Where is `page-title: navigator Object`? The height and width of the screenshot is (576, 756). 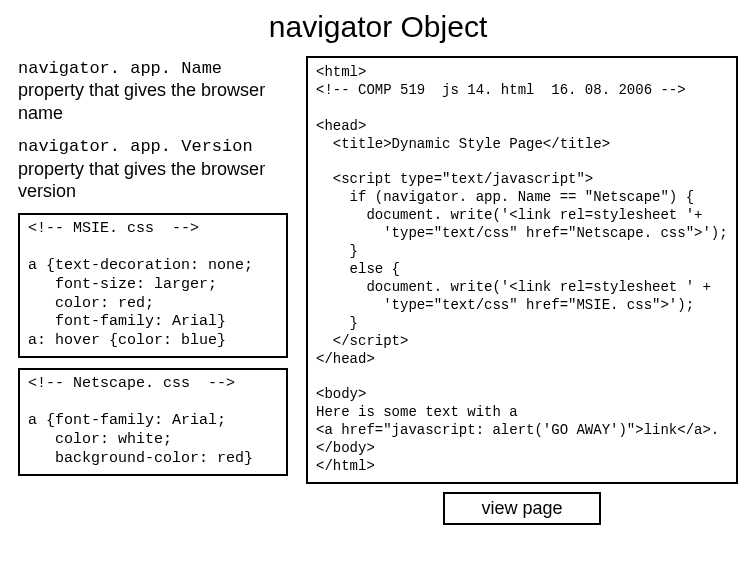 page-title: navigator Object is located at coordinates (378, 22).